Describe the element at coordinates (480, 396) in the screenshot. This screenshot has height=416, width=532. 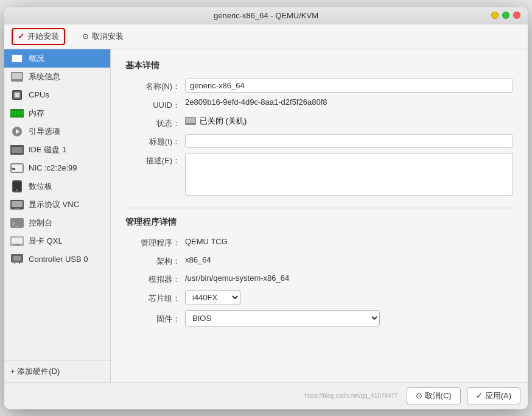
I see `apply-check-icon: ✓` at that location.